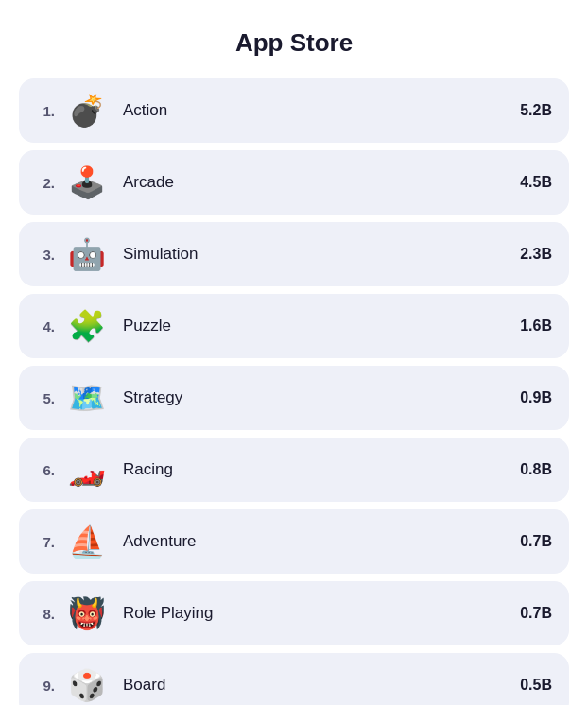  What do you see at coordinates (317, 685) in the screenshot?
I see `category-label: Board` at bounding box center [317, 685].